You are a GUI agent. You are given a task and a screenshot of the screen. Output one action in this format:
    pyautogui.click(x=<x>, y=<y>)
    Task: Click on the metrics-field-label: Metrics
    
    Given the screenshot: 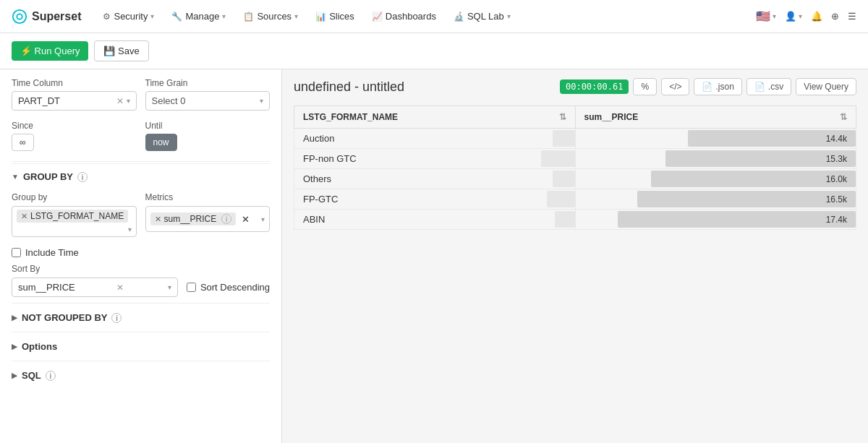 What is the action you would take?
    pyautogui.click(x=208, y=197)
    